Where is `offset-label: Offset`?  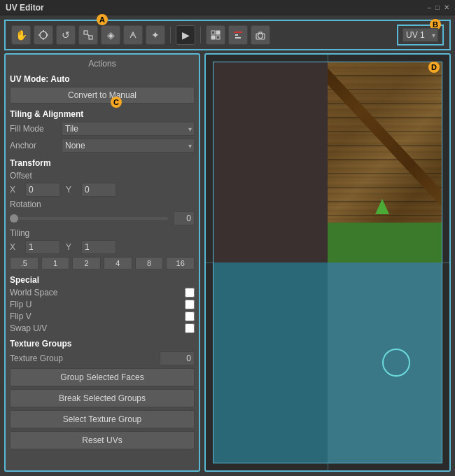
offset-label: Offset is located at coordinates (102, 176).